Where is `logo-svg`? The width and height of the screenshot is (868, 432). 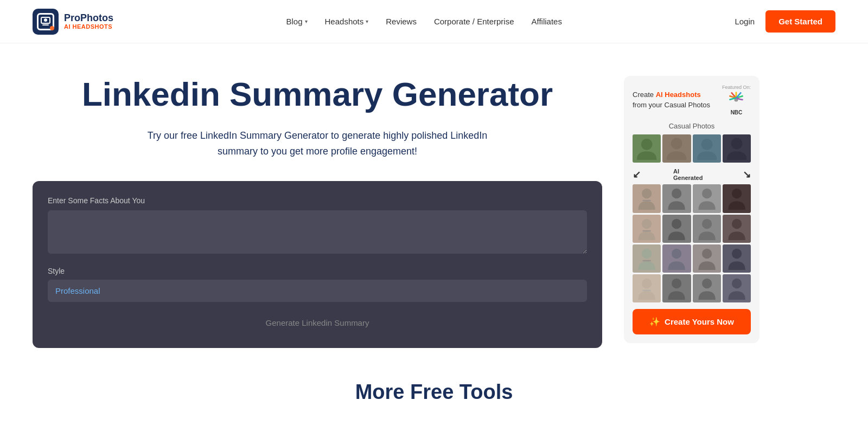 logo-svg is located at coordinates (46, 22).